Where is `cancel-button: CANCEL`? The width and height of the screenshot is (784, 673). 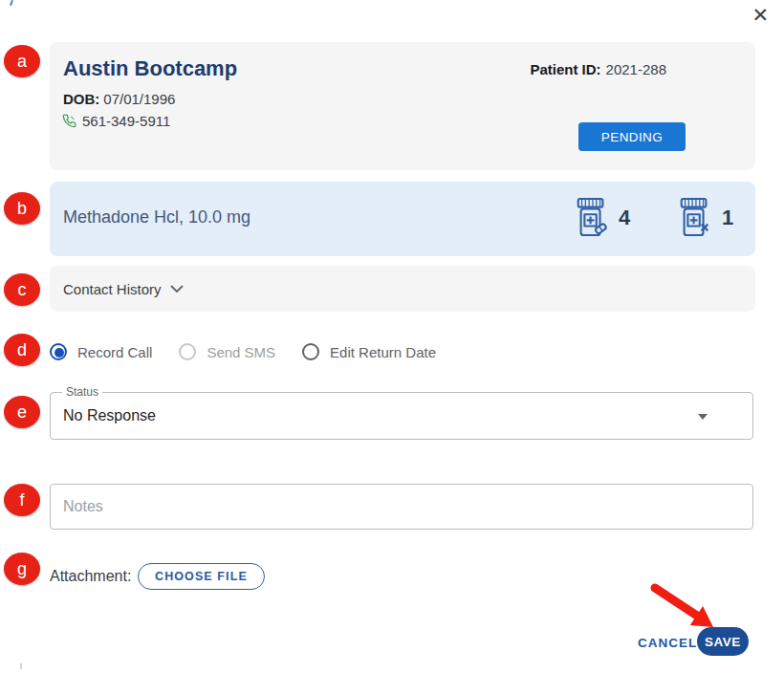 cancel-button: CANCEL is located at coordinates (667, 642).